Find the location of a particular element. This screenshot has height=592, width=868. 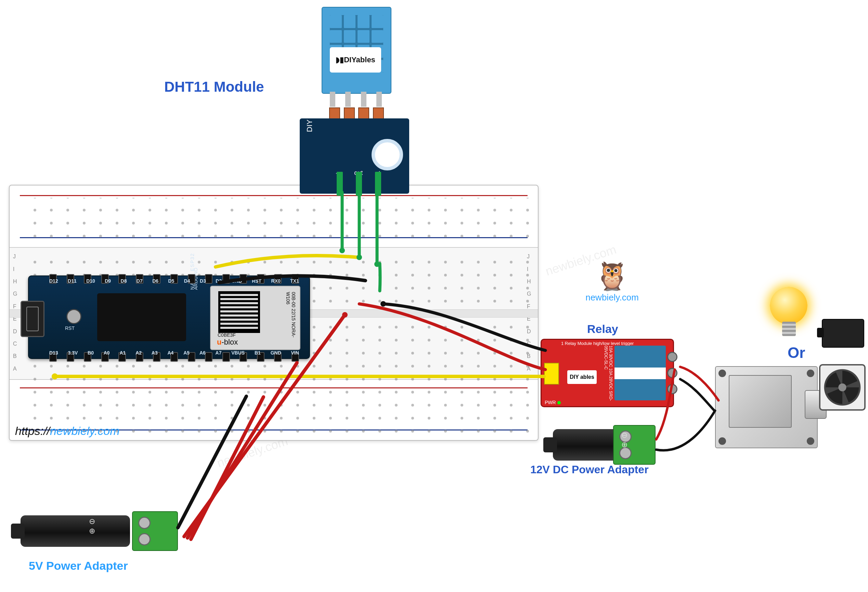

relay-label: Relay is located at coordinates (603, 329).